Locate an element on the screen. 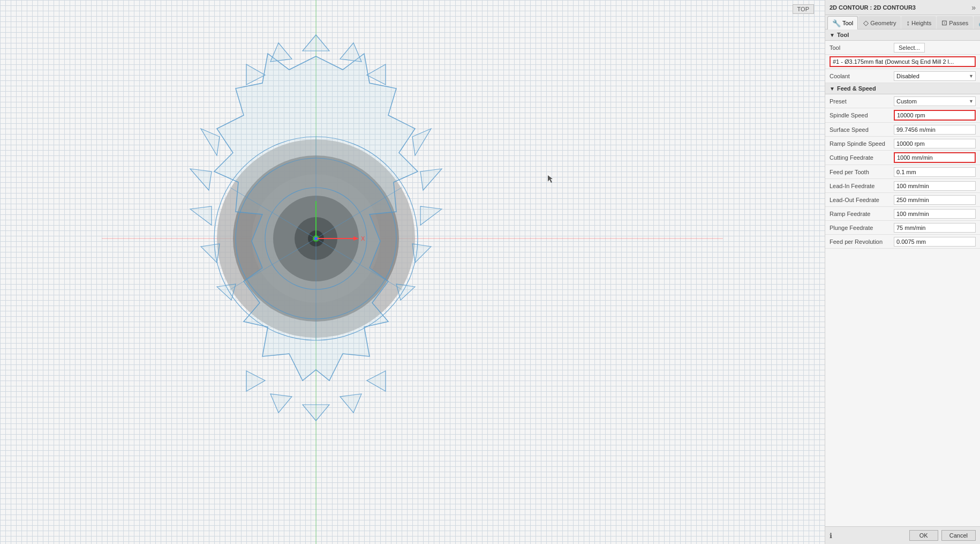  cancel-button: Cancel is located at coordinates (959, 535).